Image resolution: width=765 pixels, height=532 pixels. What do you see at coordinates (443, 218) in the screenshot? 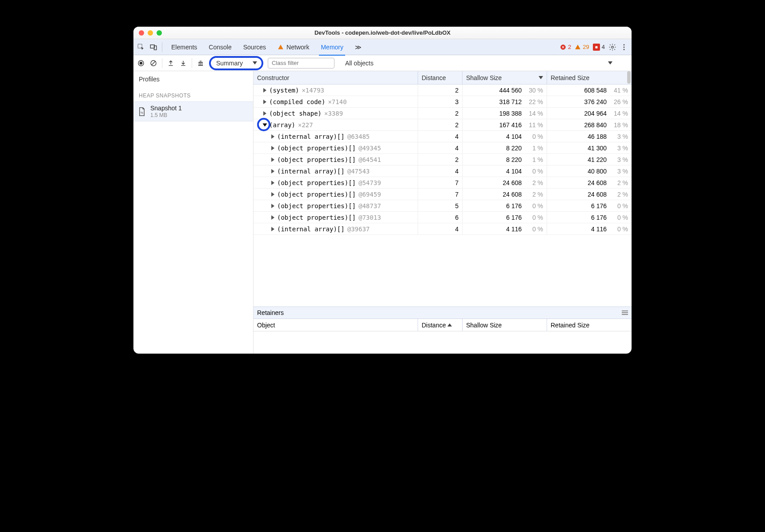
I see `table-row: (object properties)[]@7301366 1760 %6 17…` at bounding box center [443, 218].